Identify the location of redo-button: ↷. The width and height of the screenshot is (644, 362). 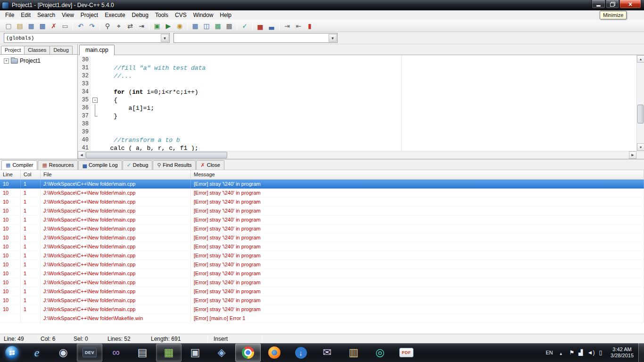
(92, 26).